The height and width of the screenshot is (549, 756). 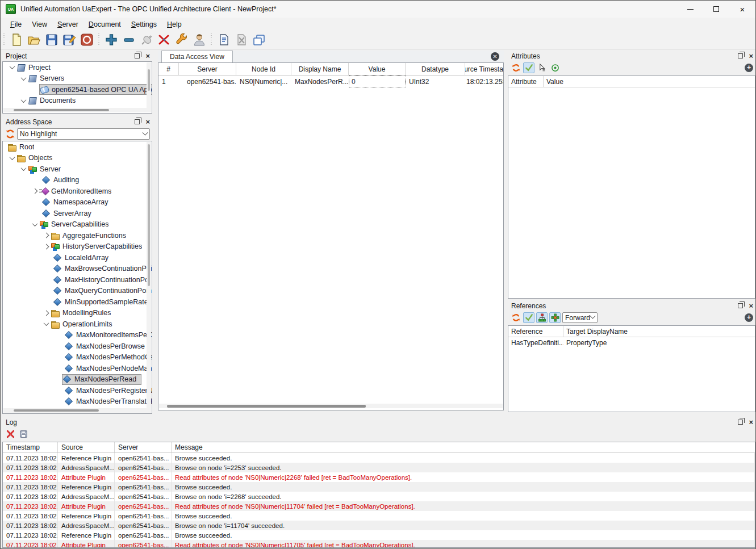 I want to click on auto-update-toggle, so click(x=529, y=68).